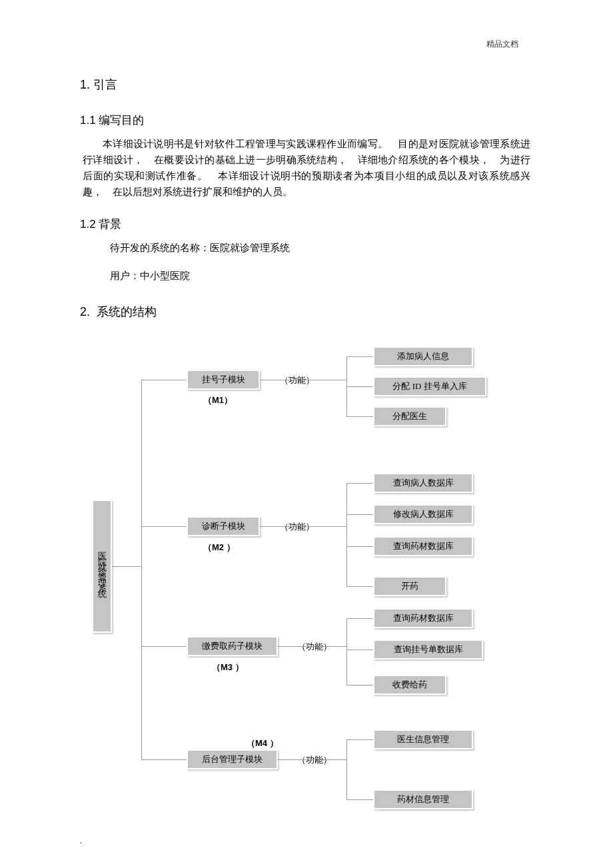  What do you see at coordinates (121, 120) in the screenshot?
I see `section-1-1-title: 编写目的` at bounding box center [121, 120].